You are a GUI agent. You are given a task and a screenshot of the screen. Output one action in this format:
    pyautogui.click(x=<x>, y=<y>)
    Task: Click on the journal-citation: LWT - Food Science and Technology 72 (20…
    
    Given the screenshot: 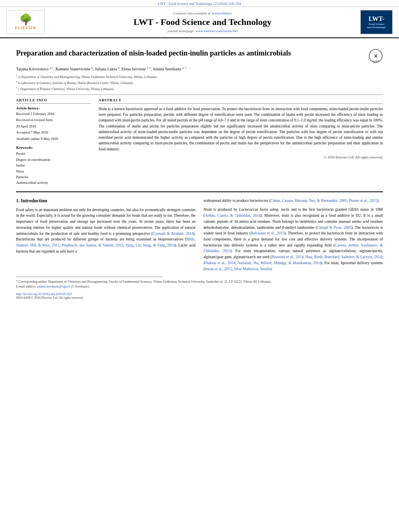 What is the action you would take?
    pyautogui.click(x=200, y=4)
    